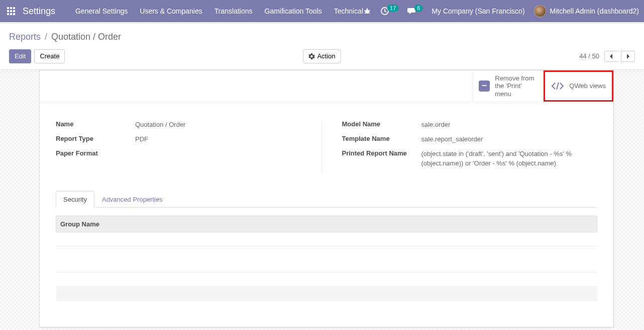 This screenshot has height=330, width=644. I want to click on nav-gamification: Gamification Tools, so click(293, 11).